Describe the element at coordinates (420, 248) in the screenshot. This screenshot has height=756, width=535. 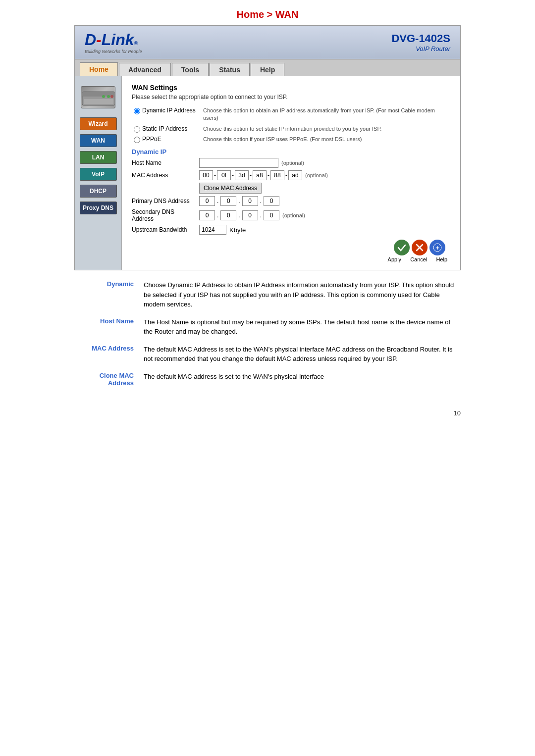
I see `cancel-button` at that location.